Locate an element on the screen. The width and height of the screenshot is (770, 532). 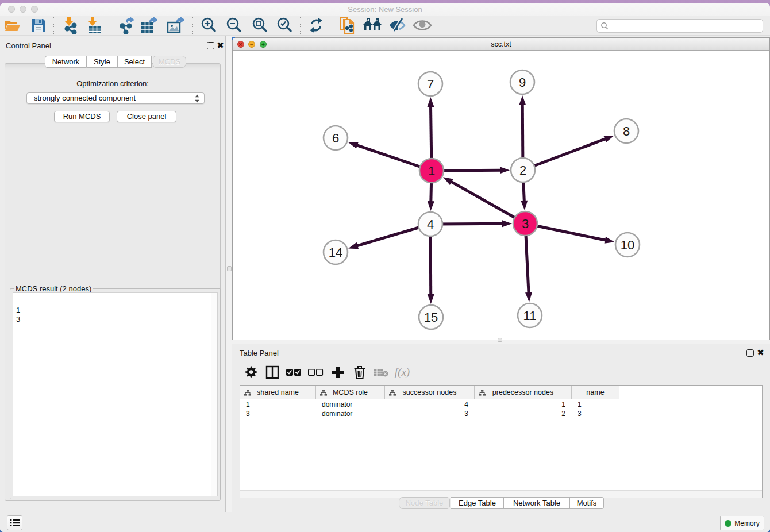
export-network-button is located at coordinates (126, 25).